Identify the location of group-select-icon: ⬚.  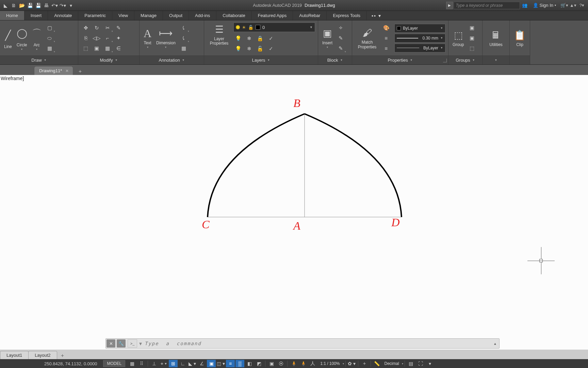
(472, 48).